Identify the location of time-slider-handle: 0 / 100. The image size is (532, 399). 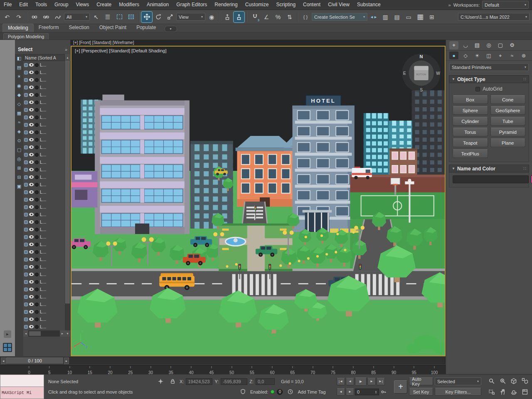
(35, 361).